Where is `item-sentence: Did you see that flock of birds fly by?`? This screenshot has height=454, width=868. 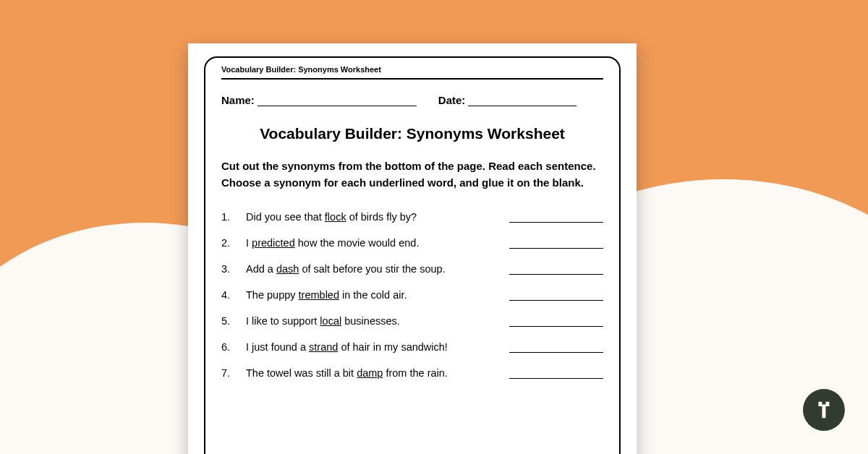 item-sentence: Did you see that flock of birds fly by? is located at coordinates (331, 217).